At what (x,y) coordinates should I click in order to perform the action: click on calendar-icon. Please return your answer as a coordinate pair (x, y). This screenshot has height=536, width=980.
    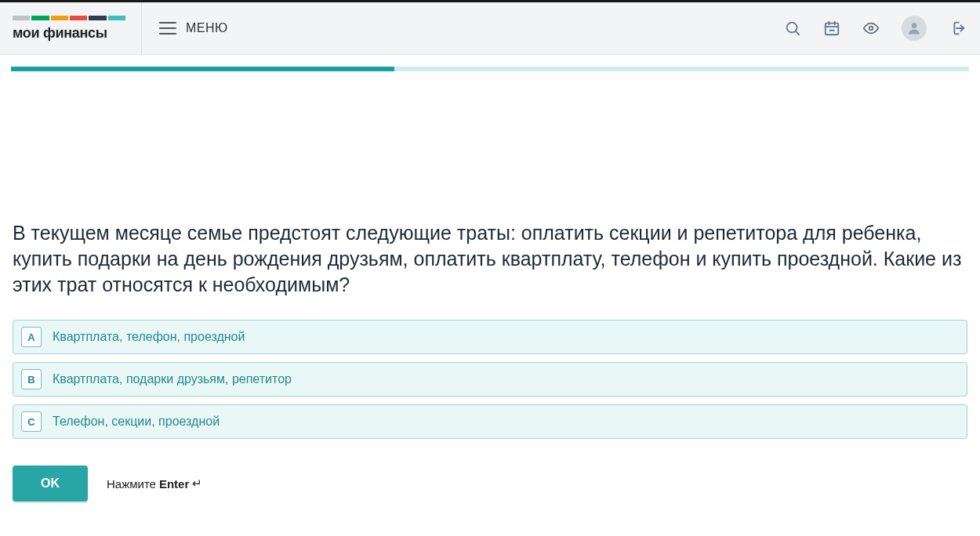
    Looking at the image, I should click on (832, 28).